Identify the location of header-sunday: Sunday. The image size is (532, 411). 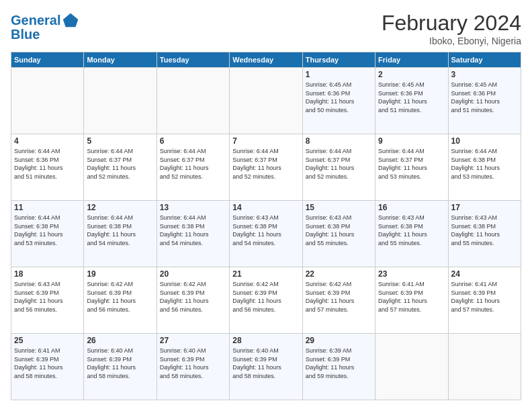
(48, 60).